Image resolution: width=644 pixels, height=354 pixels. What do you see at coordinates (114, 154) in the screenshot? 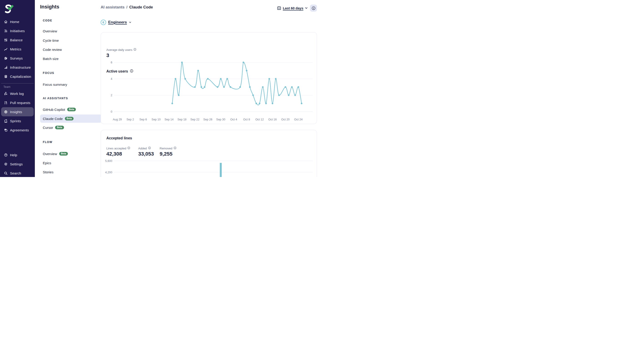
I see `stat-value: 42,308` at bounding box center [114, 154].